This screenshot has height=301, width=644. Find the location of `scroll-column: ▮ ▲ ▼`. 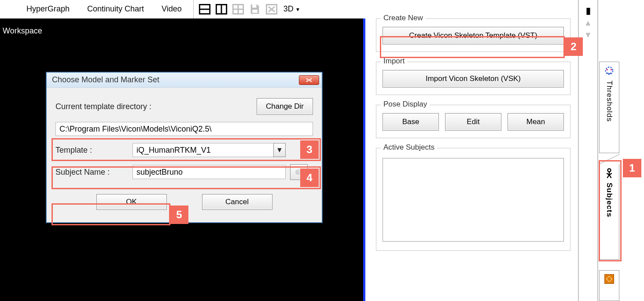

scroll-column: ▮ ▲ ▼ is located at coordinates (588, 150).